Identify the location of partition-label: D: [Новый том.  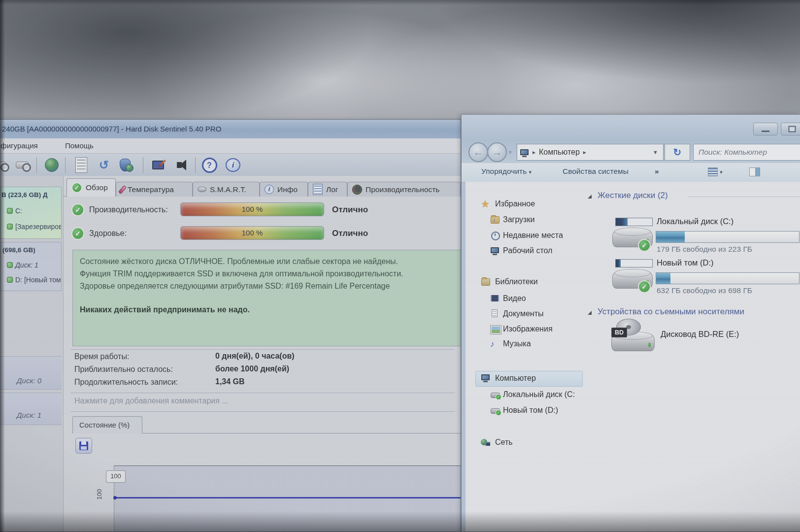
(38, 280).